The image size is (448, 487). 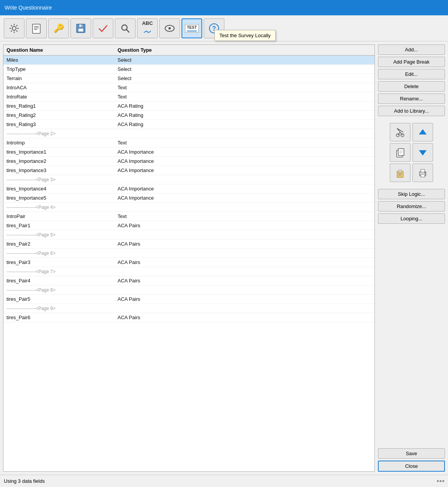 I want to click on key-button: 🔑, so click(x=59, y=28).